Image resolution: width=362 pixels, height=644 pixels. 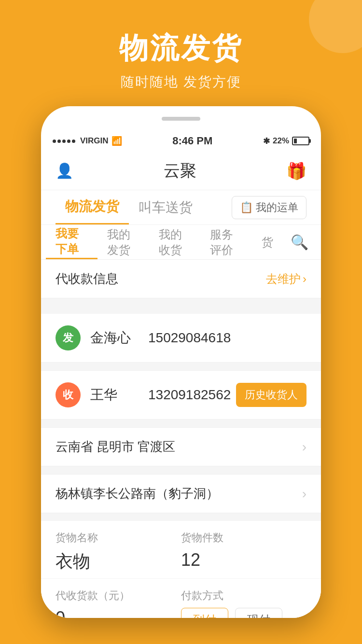 What do you see at coordinates (189, 395) in the screenshot?
I see `receiver-phone: 13209182562` at bounding box center [189, 395].